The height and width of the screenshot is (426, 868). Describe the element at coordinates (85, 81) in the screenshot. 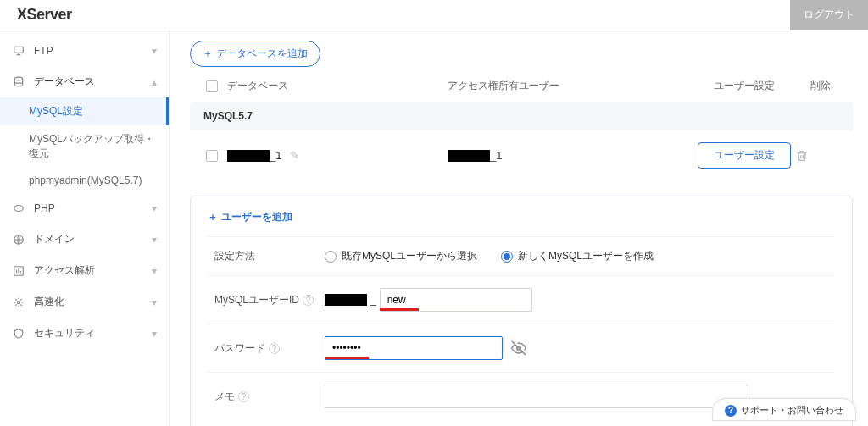

I see `sidebar-item-database: データベース ▴` at that location.